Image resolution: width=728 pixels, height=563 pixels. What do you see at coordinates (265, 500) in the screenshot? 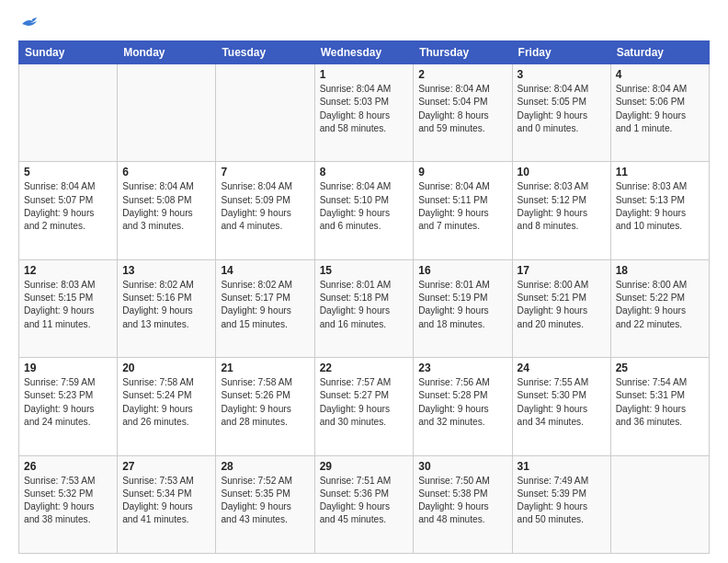
I see `day-info: Sunrise: 7:52 AMSunset: 5:35 PMDaylight:…` at bounding box center [265, 500].